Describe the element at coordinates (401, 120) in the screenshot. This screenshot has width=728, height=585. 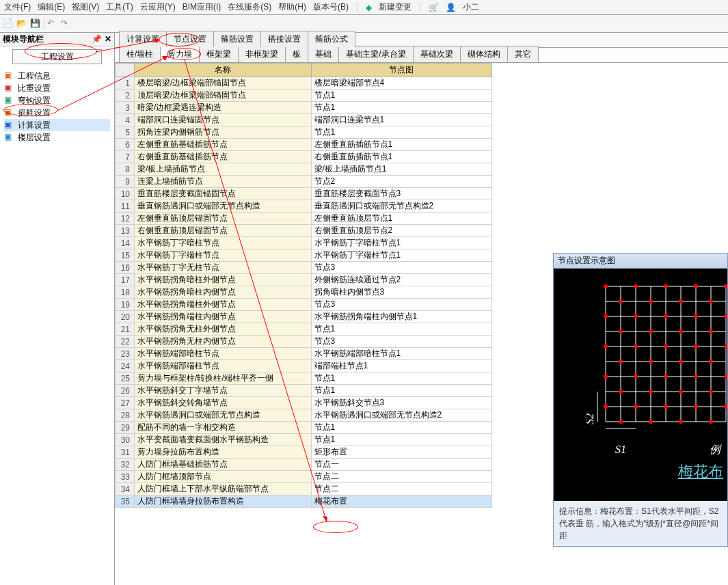
I see `row-node: 端部洞口连梁节点1` at that location.